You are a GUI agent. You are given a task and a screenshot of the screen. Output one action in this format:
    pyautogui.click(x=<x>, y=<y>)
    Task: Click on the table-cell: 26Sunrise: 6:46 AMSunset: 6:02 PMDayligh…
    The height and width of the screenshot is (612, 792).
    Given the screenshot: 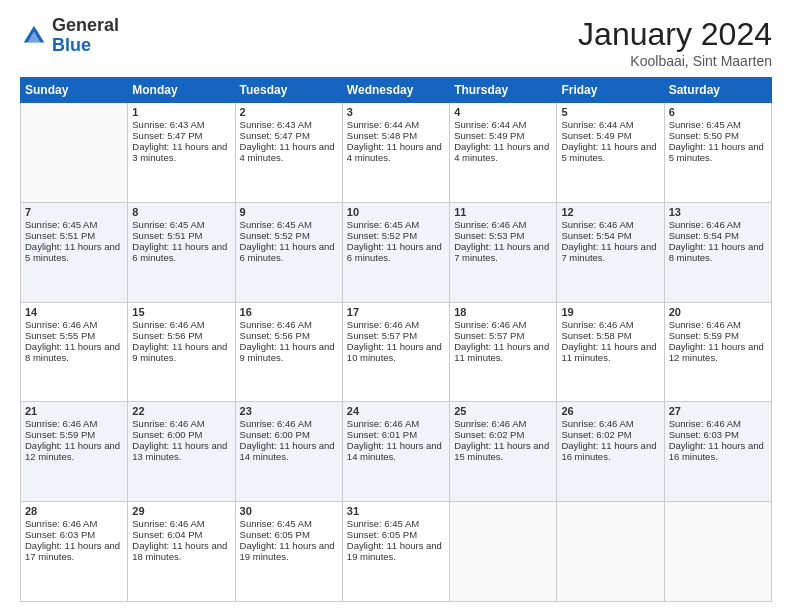 What is the action you would take?
    pyautogui.click(x=610, y=452)
    